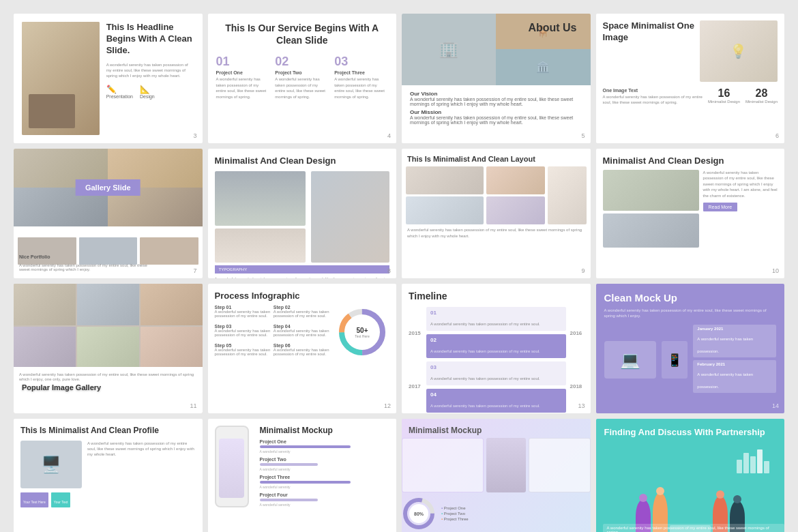  I want to click on design-icon: 📐, so click(147, 89).